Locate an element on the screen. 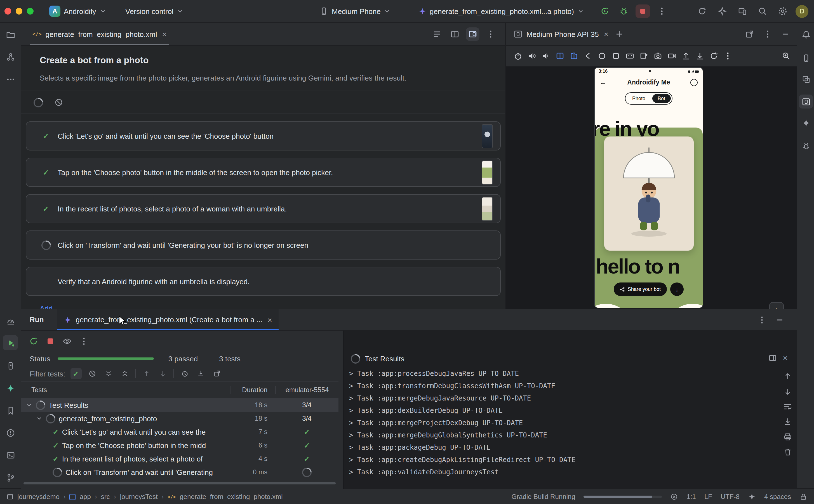 Image resolution: width=814 pixels, height=504 pixels. export-test-results-icon is located at coordinates (217, 374).